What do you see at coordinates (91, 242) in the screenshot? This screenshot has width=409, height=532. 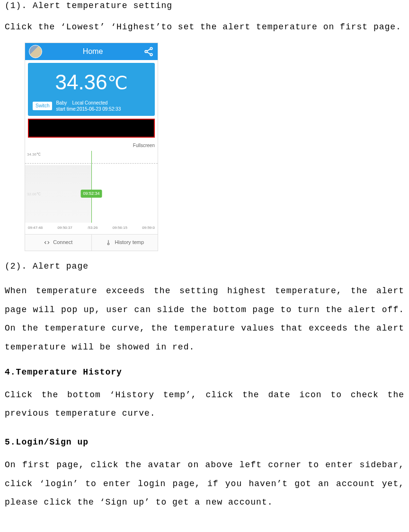 I see `bottom-tabs: Connect History temp` at bounding box center [91, 242].